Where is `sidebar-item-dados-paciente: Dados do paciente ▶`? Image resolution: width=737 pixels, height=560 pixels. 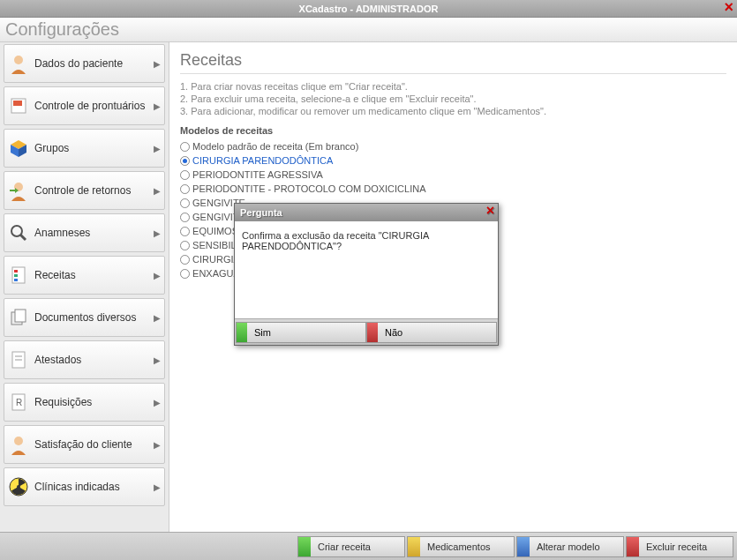
sidebar-item-dados-paciente: Dados do paciente ▶ is located at coordinates (85, 63).